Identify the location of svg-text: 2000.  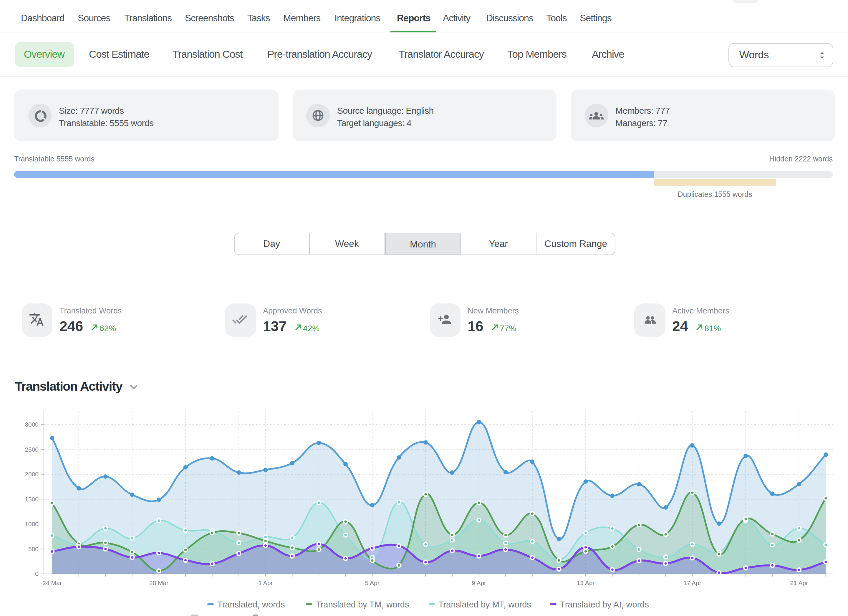
(31, 474).